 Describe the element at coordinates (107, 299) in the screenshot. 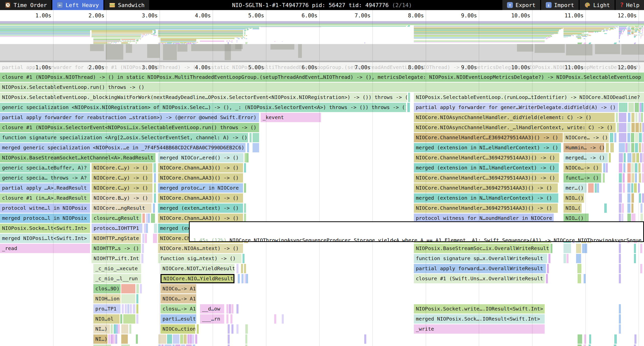

I see `flame-frame: NIOH…ion` at that location.